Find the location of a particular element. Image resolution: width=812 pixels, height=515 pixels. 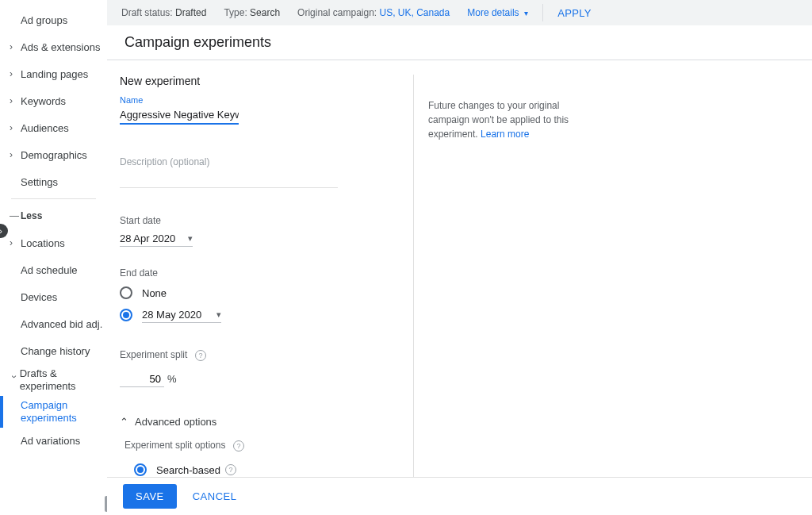

search-based-radio: Search-based ? is located at coordinates (270, 470).